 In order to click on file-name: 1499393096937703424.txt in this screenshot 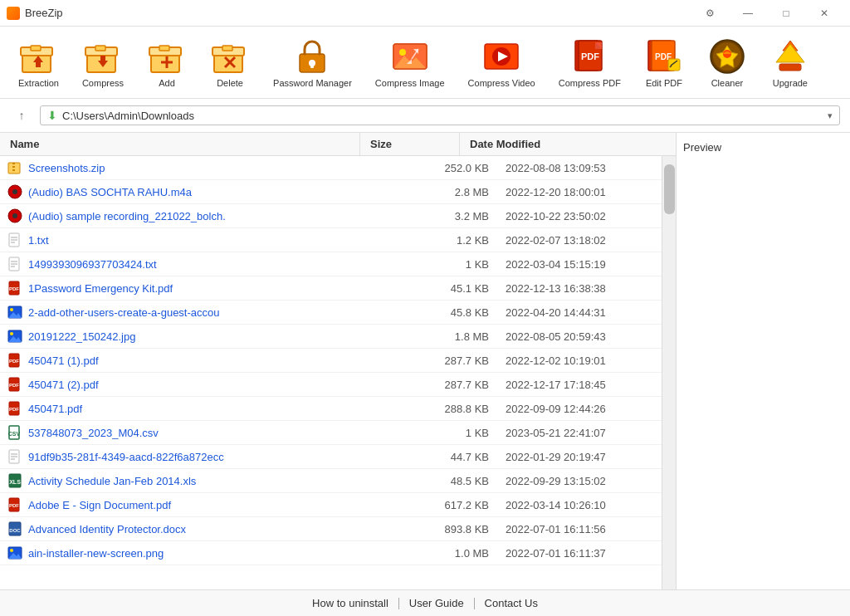, I will do `click(93, 264)`.